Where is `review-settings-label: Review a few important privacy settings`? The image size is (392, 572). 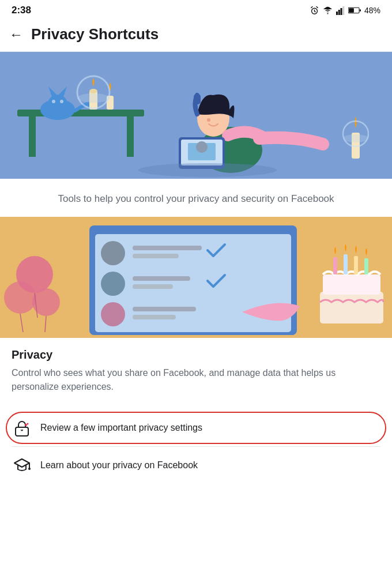 review-settings-label: Review a few important privacy settings is located at coordinates (210, 428).